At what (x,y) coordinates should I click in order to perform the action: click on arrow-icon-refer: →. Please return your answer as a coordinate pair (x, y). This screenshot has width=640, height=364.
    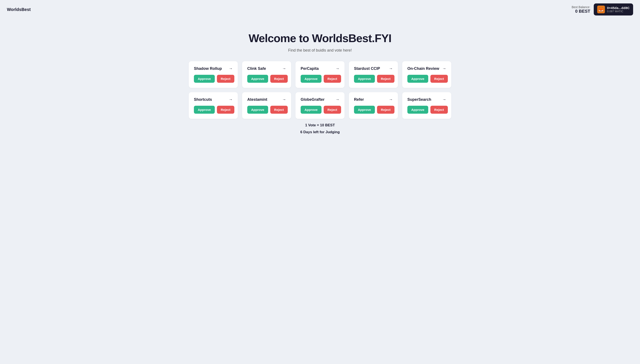
    Looking at the image, I should click on (391, 100).